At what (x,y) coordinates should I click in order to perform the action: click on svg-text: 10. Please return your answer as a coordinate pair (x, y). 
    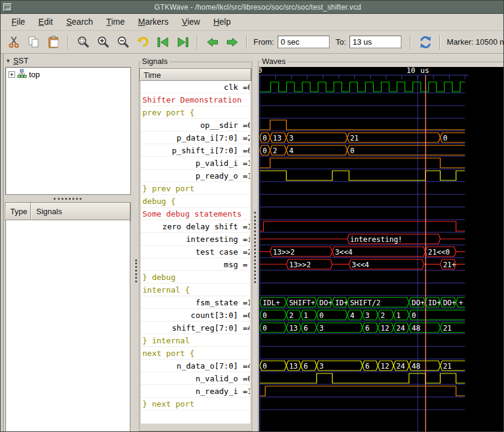
    Looking at the image, I should click on (411, 71).